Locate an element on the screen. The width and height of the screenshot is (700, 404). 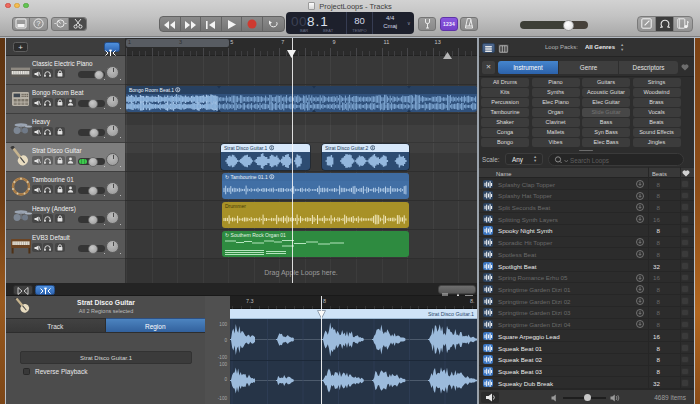
track-header-evb3-default: EVB3 Default is located at coordinates (66, 244).